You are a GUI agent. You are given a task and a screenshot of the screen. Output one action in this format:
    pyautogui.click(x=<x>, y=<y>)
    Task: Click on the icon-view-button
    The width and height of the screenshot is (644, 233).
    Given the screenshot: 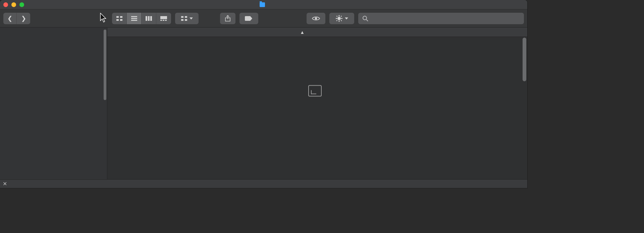 What is the action you would take?
    pyautogui.click(x=119, y=18)
    